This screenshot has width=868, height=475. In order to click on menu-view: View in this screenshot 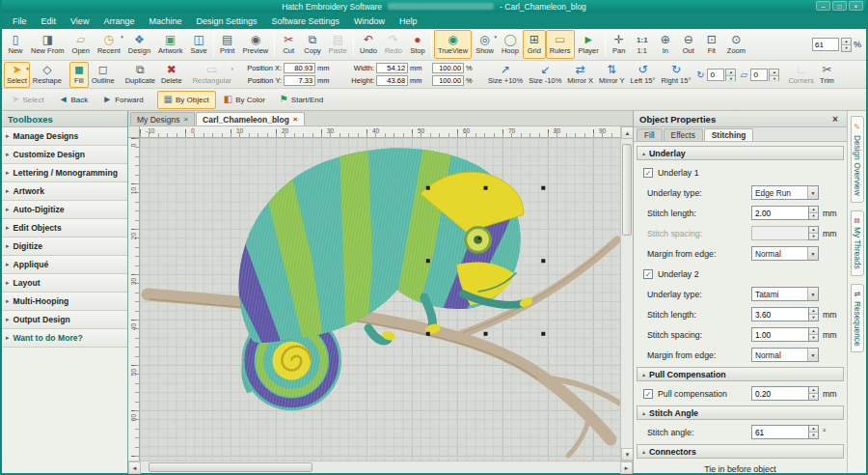, I will do `click(79, 21)`.